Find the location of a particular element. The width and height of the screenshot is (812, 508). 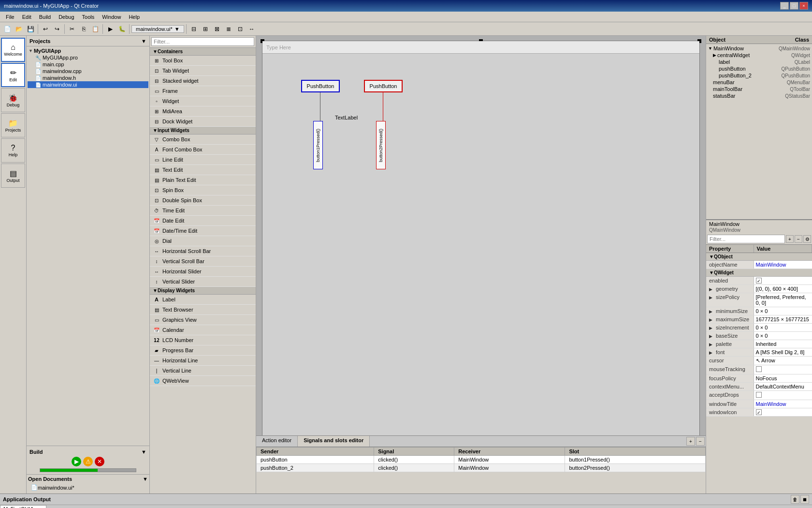

side-output-button: ▤ Output is located at coordinates (13, 176).